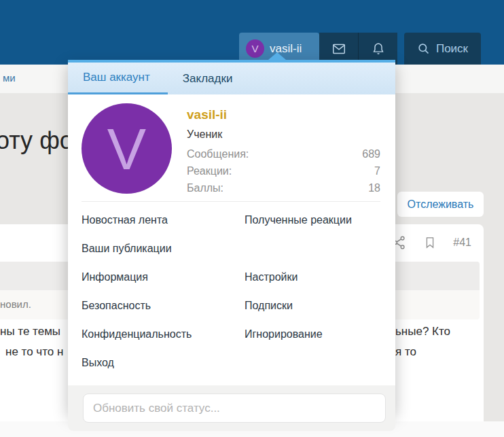 The height and width of the screenshot is (437, 504). What do you see at coordinates (284, 115) in the screenshot?
I see `username-link: vasil-ii` at bounding box center [284, 115].